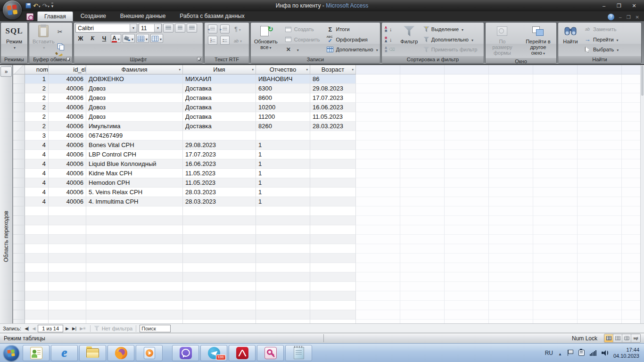  Describe the element at coordinates (185, 136) in the screenshot. I see `table-row: 3400060674267499` at that location.